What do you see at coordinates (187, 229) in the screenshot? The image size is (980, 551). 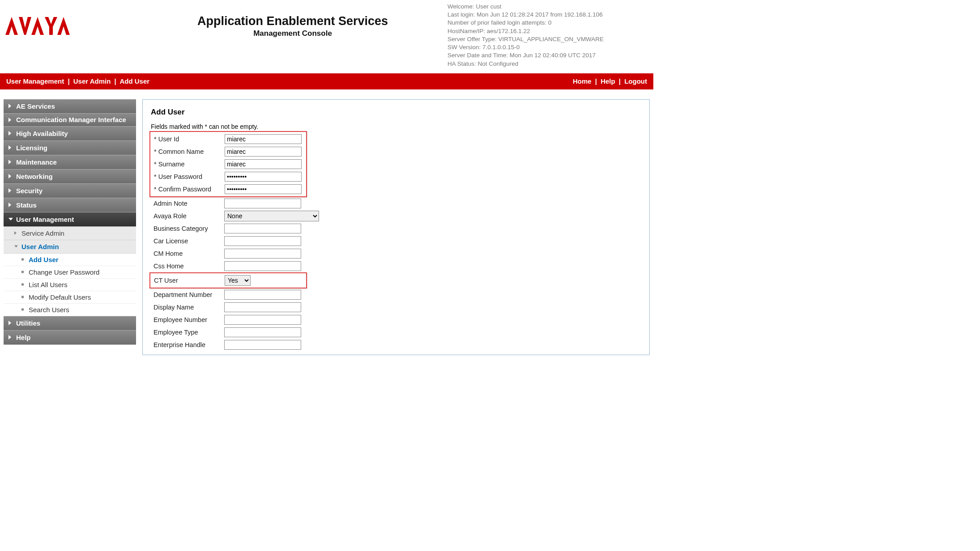 I see `label-business-category: Business Category` at bounding box center [187, 229].